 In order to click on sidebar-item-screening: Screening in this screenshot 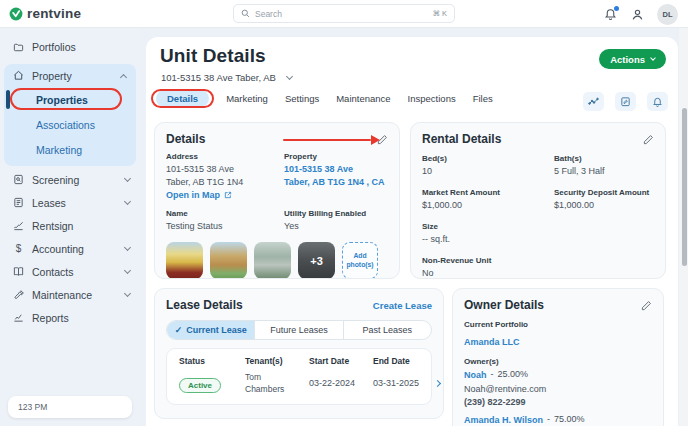, I will do `click(70, 180)`.